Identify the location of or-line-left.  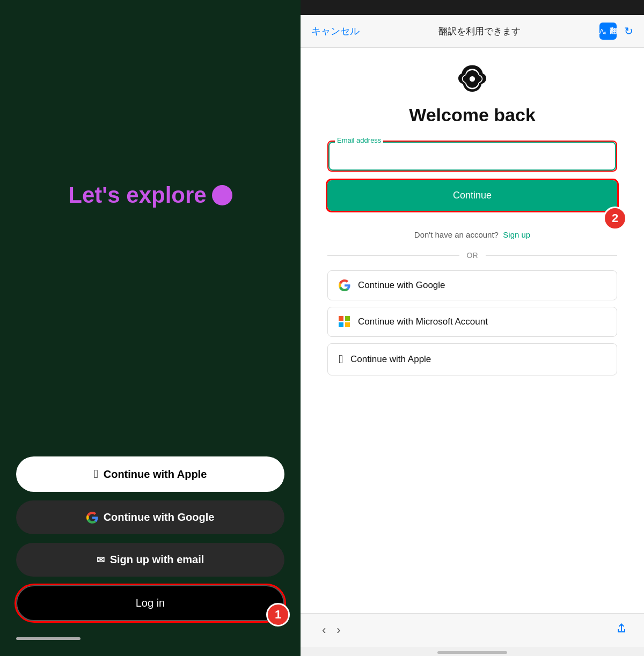
(393, 255).